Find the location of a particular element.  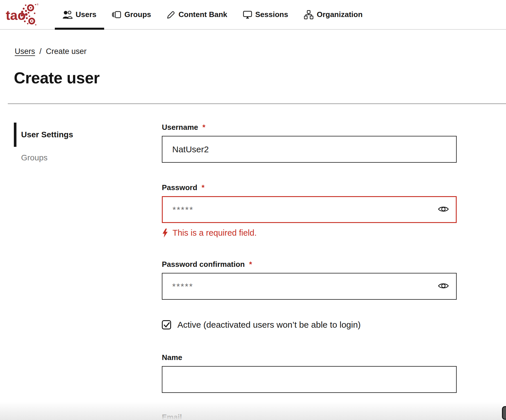

nav-tab-sessions: Sessions is located at coordinates (265, 14).